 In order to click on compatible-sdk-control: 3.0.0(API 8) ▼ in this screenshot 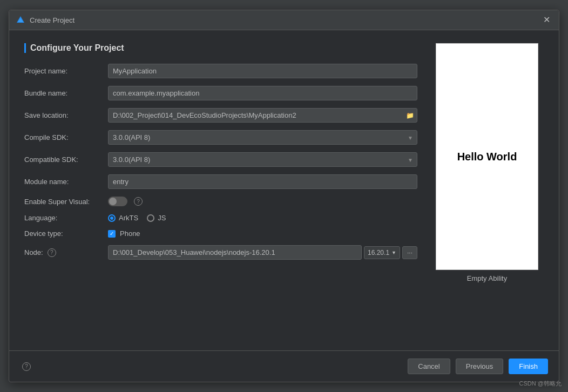, I will do `click(262, 160)`.